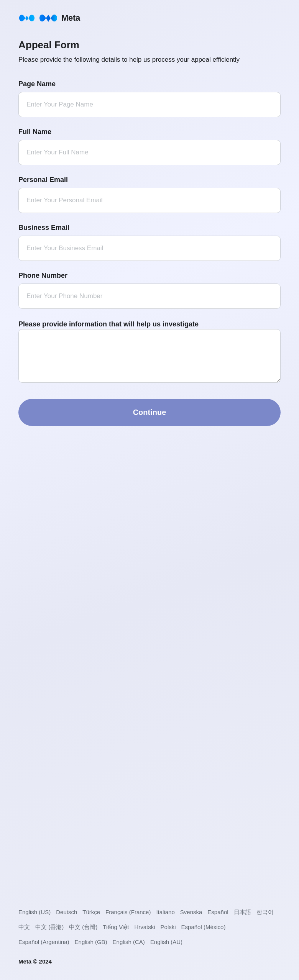  What do you see at coordinates (52, 927) in the screenshot?
I see `language-item: 中文 (香港)` at bounding box center [52, 927].